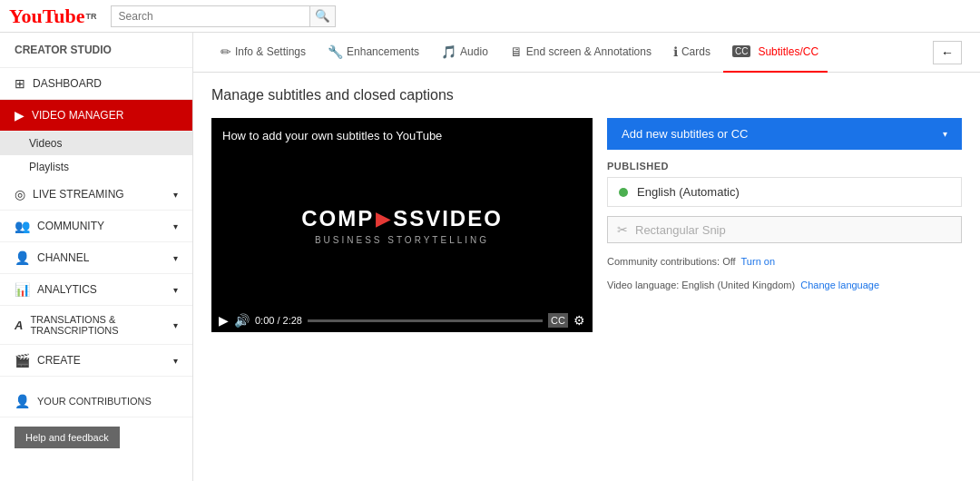 The image size is (980, 481). Describe the element at coordinates (176, 325) in the screenshot. I see `chevron-down-icon-translations: ▾` at that location.